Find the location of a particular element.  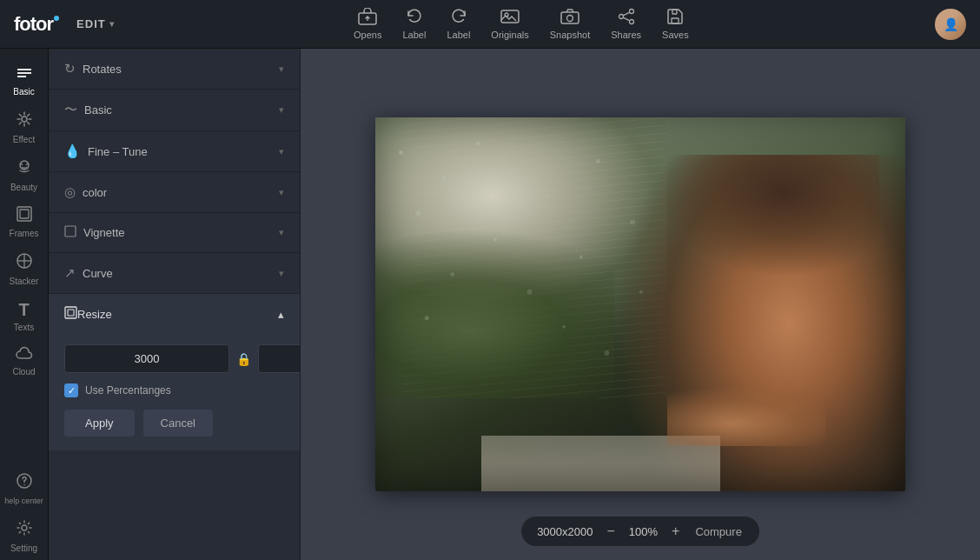

logo-text: fotor is located at coordinates (33, 24).